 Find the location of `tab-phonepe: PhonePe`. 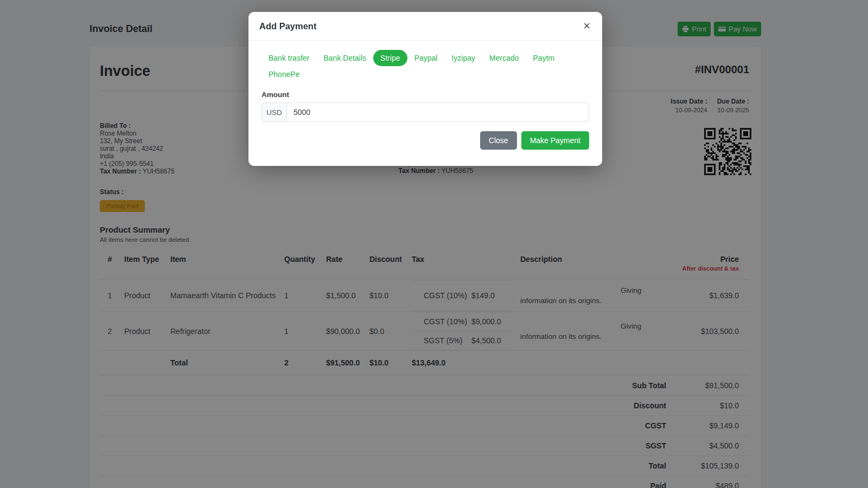

tab-phonepe: PhonePe is located at coordinates (284, 74).